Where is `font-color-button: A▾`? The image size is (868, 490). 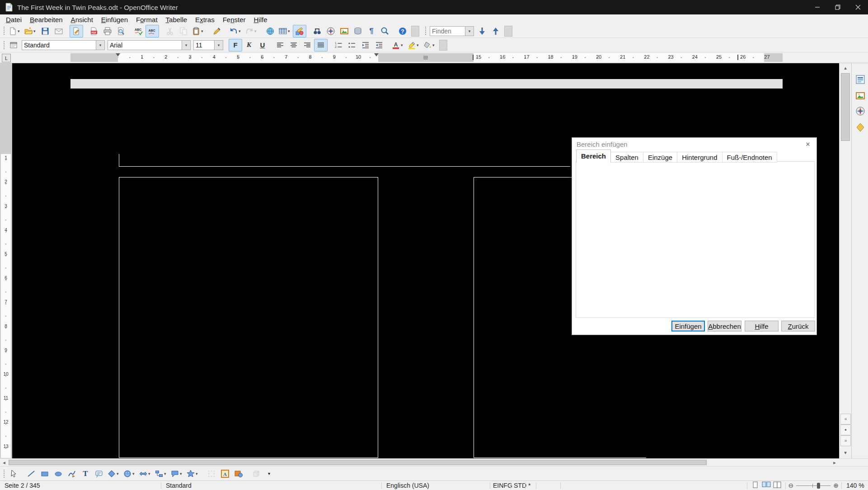 font-color-button: A▾ is located at coordinates (398, 45).